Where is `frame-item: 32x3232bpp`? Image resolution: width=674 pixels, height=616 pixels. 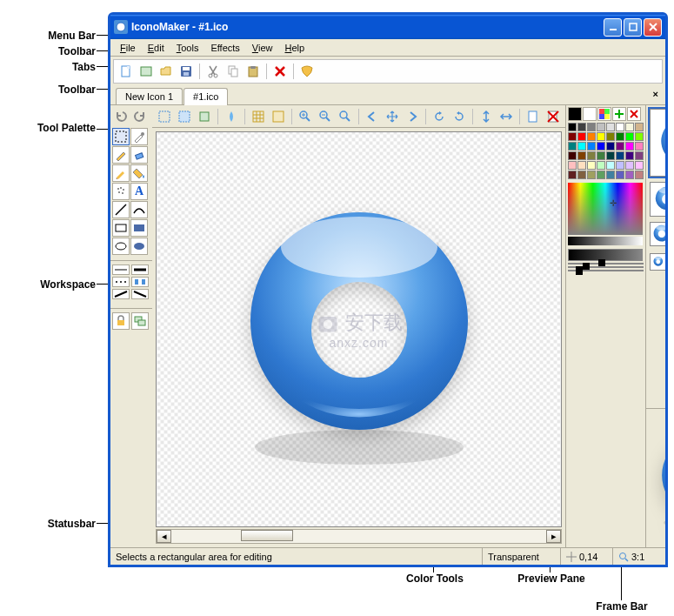 frame-item: 32x3232bpp is located at coordinates (657, 234).